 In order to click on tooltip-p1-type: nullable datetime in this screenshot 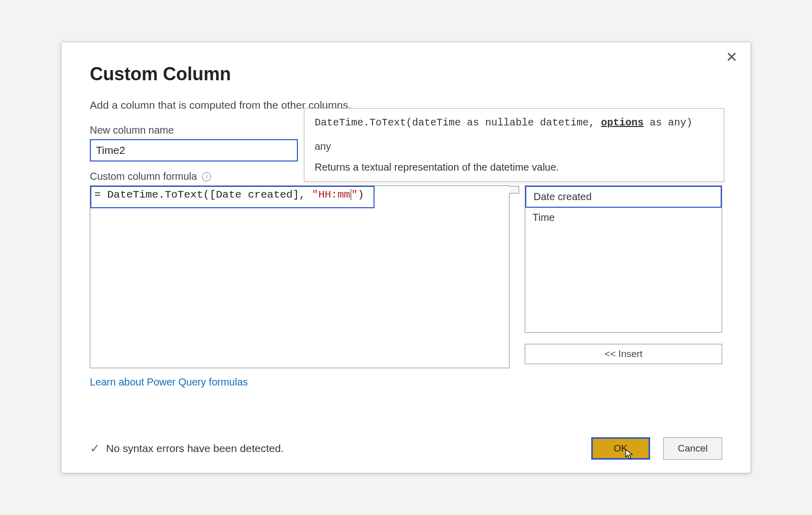, I will do `click(537, 123)`.